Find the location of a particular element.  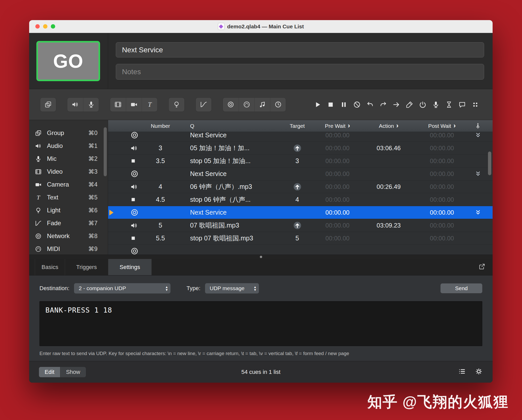

sidebar-item-label: Mic is located at coordinates (52, 159).